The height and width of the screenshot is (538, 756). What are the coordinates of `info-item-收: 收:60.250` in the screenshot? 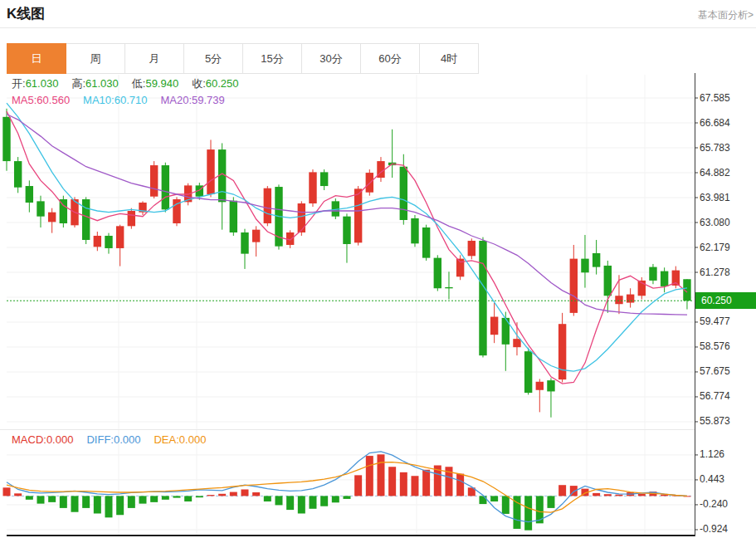 It's located at (215, 83).